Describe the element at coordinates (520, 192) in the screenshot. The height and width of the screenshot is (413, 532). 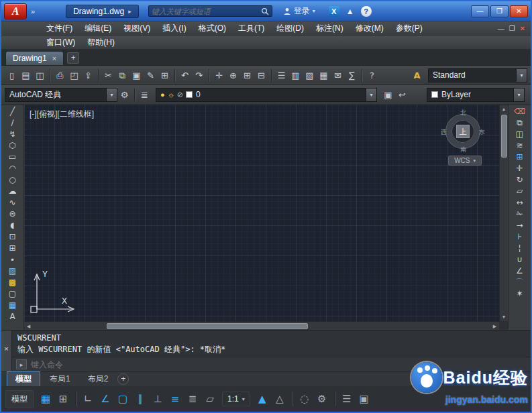
I see `scale-icon: ▱` at that location.